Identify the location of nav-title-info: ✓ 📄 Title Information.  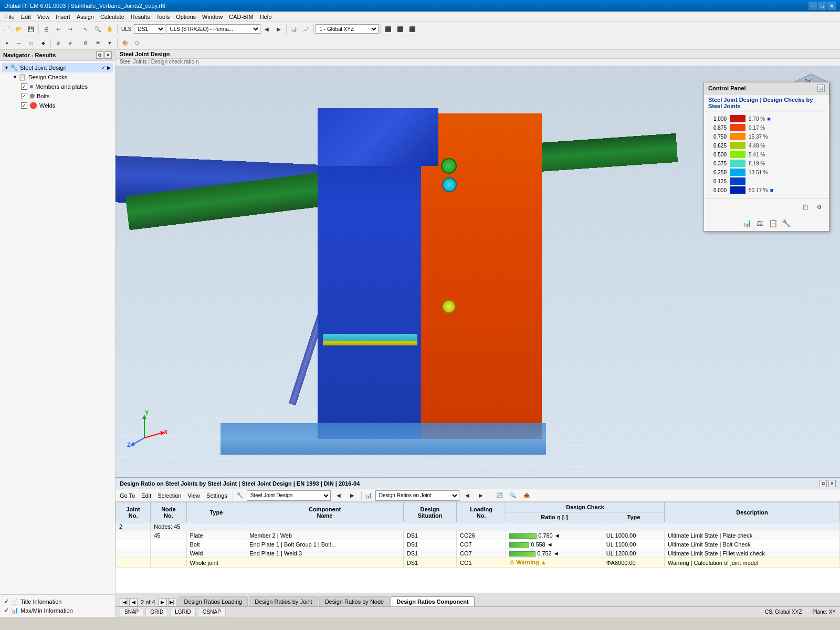
(58, 602).